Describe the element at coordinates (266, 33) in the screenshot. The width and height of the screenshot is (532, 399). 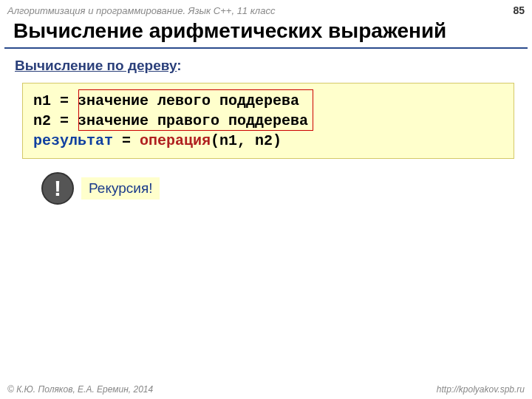
I see `page-title: Вычисление арифметических выражений` at that location.